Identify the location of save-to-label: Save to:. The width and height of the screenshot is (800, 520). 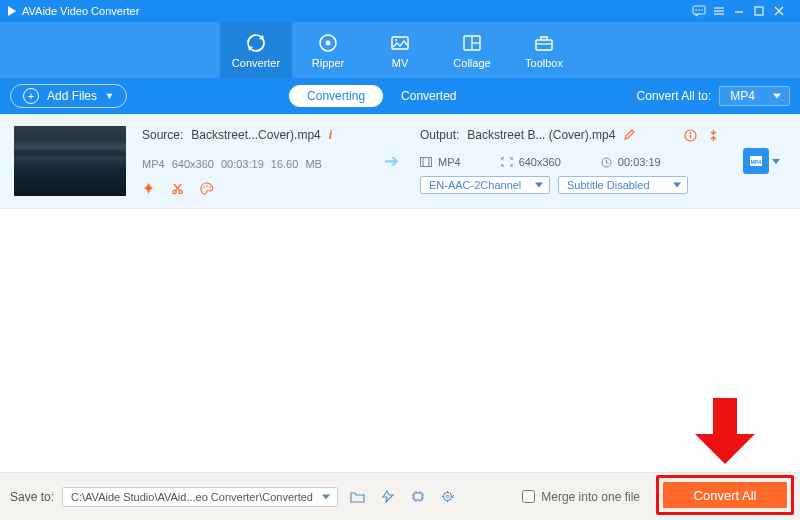
(32, 497).